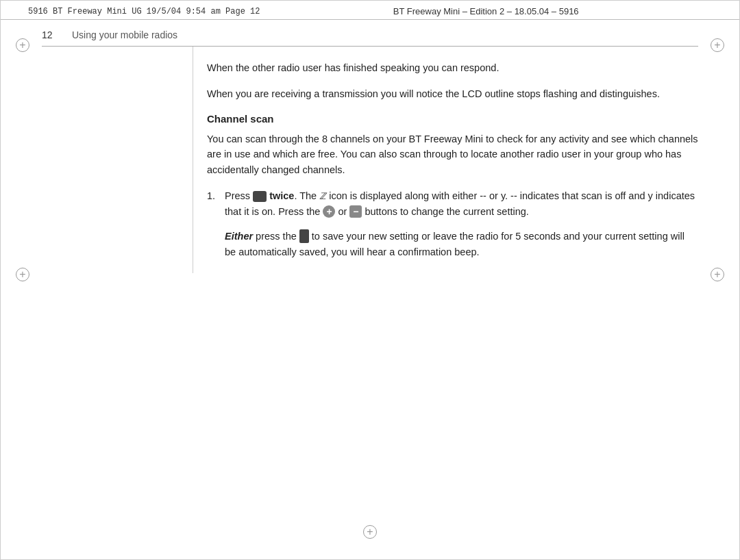  What do you see at coordinates (452, 119) in the screenshot?
I see `channel-scan-heading: Channel scan` at bounding box center [452, 119].